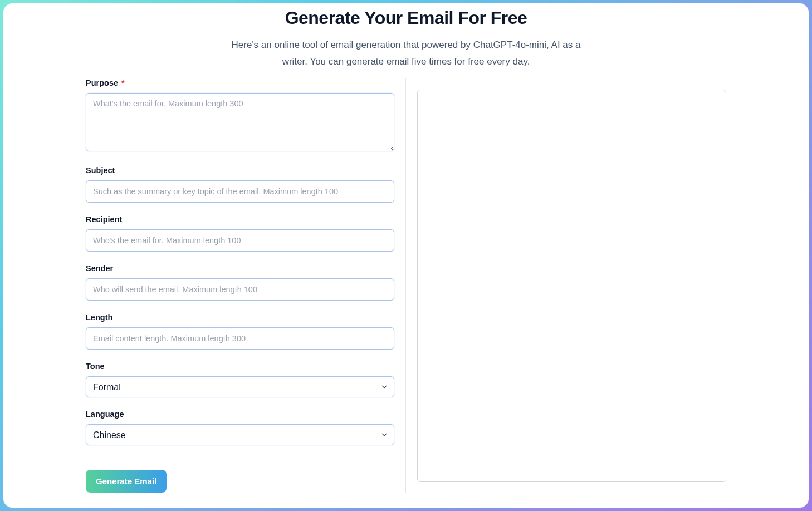 The height and width of the screenshot is (511, 812). What do you see at coordinates (240, 387) in the screenshot?
I see `tone-select: Formal` at bounding box center [240, 387].